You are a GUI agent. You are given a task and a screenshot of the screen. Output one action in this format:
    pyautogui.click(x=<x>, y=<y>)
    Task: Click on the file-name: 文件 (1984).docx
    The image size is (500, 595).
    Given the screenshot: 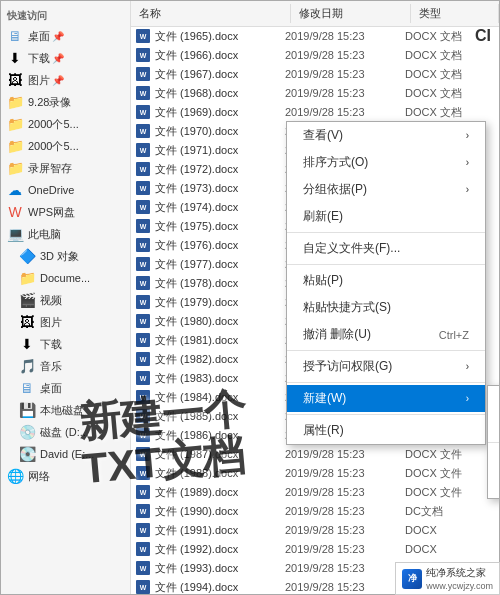 What is the action you would take?
    pyautogui.click(x=220, y=398)
    